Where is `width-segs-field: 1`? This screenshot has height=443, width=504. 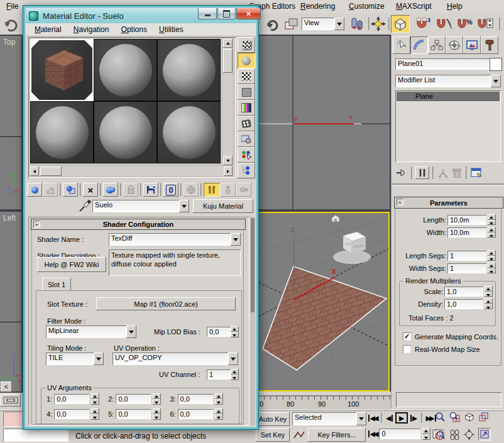
width-segs-field: 1 is located at coordinates (467, 268).